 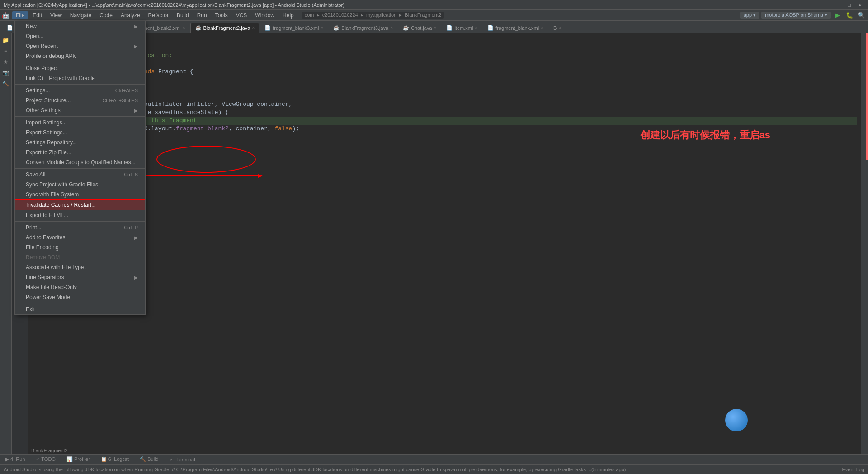 I want to click on code-line-22: }, so click(x=444, y=145).